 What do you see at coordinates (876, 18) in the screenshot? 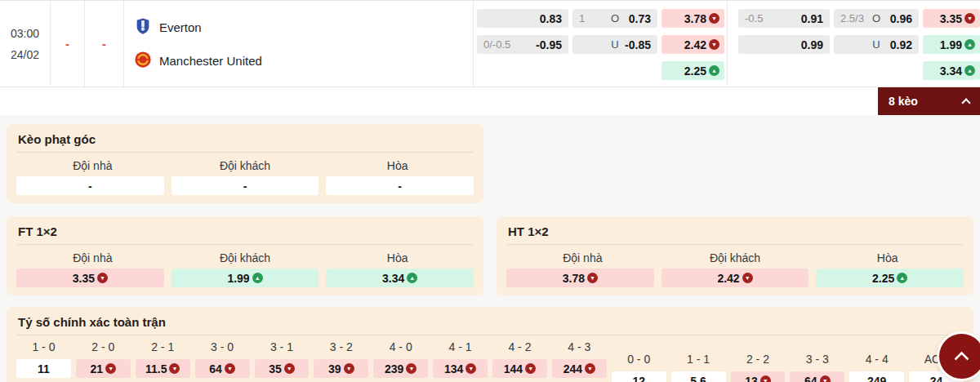
I see `over-cell: 2.5/3 O 0.96` at bounding box center [876, 18].